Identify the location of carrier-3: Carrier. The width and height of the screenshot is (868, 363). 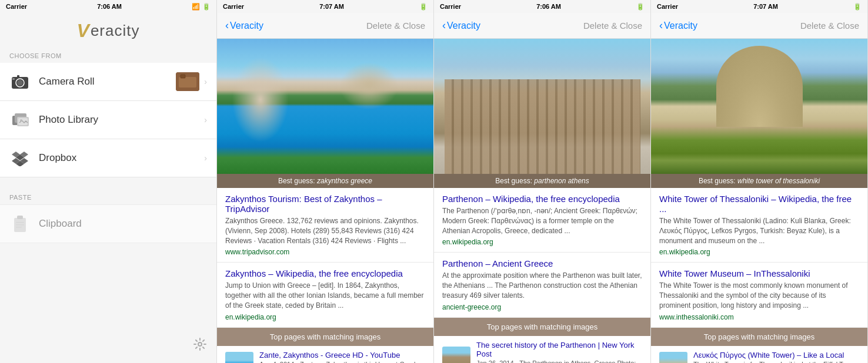
(450, 6).